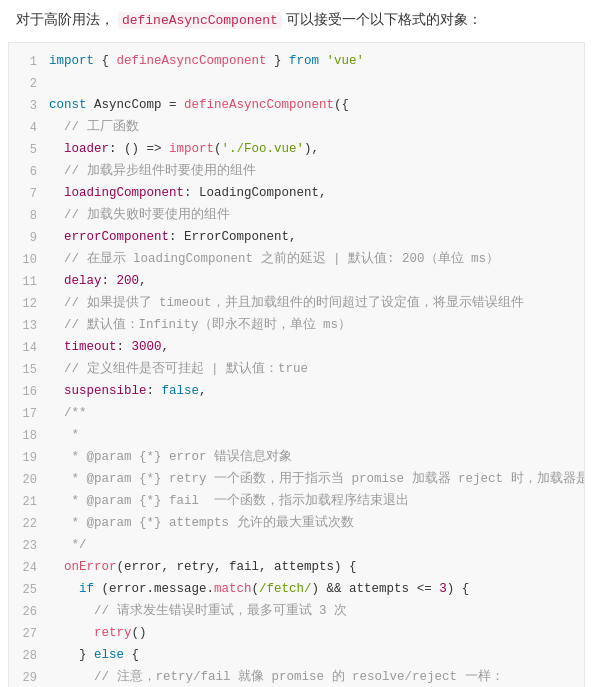 This screenshot has height=687, width=593. I want to click on code-line: 18 *, so click(296, 436).